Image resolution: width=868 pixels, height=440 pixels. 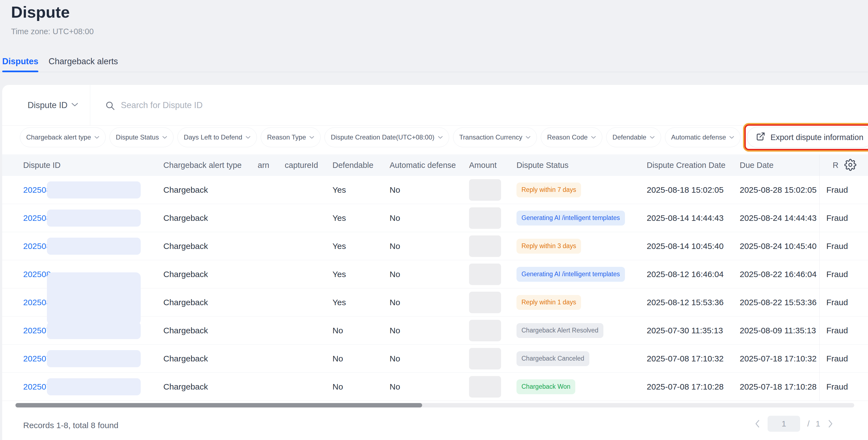 I want to click on filter-dispute-creation-date-chip: Dispute Creation Date(UTC+08:00), so click(x=387, y=137).